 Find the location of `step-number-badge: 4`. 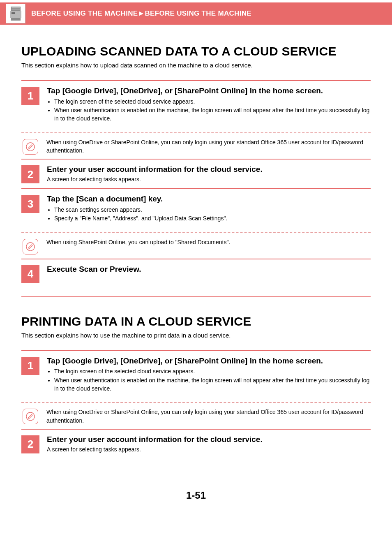

step-number-badge: 4 is located at coordinates (30, 274).